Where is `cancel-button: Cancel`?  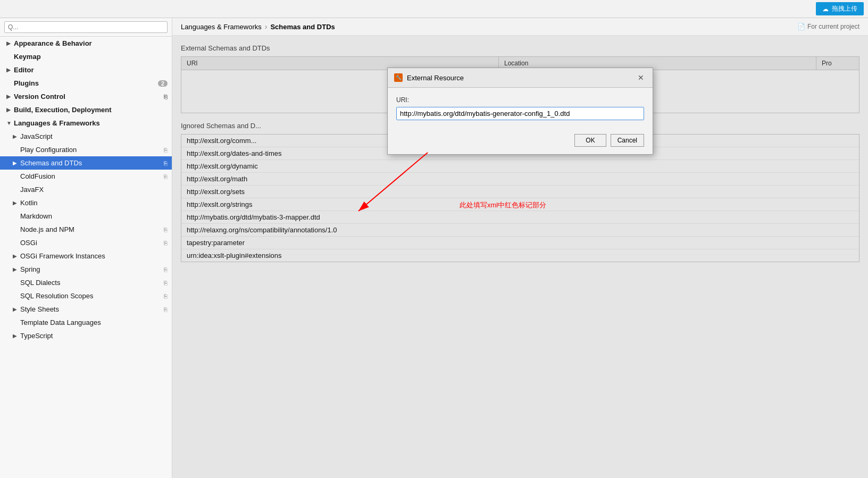
cancel-button: Cancel is located at coordinates (628, 140).